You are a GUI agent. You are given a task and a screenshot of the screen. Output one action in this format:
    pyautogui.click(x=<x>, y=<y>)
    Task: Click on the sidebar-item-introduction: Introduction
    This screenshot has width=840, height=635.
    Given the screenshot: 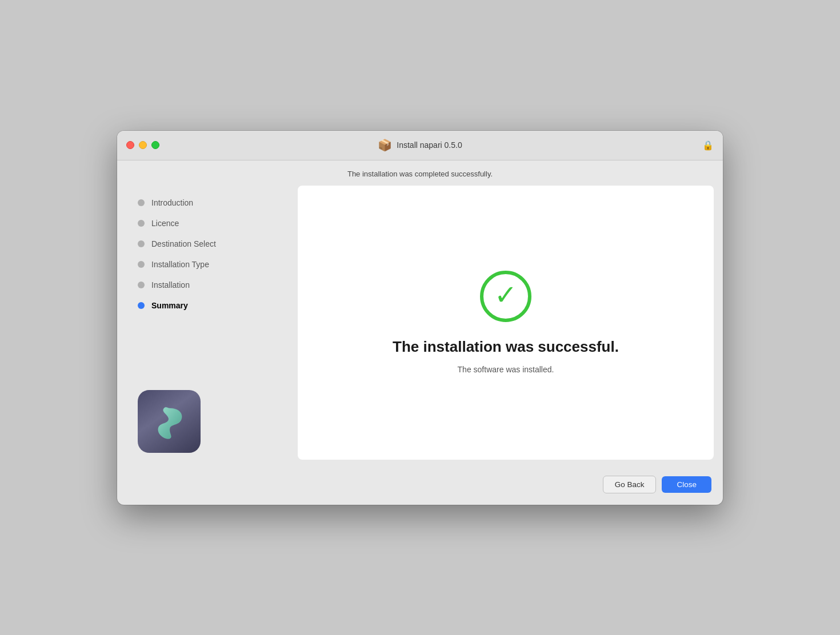 What is the action you would take?
    pyautogui.click(x=218, y=203)
    